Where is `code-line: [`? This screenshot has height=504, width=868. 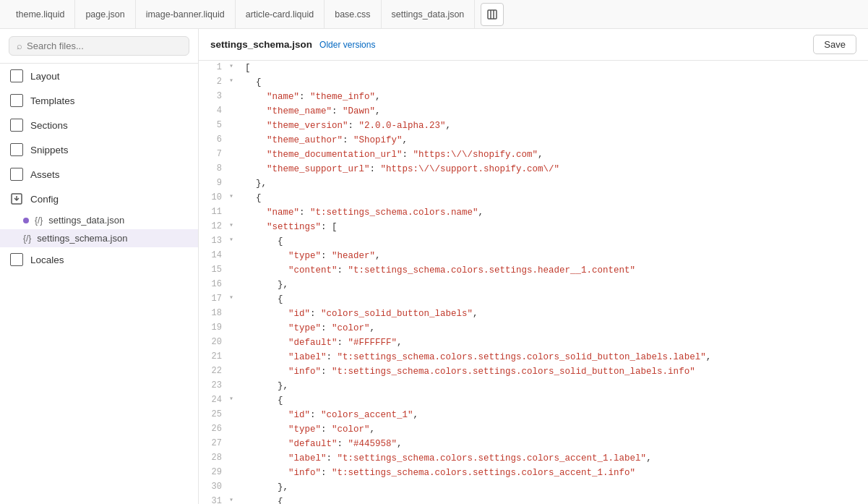 code-line: [ is located at coordinates (554, 68).